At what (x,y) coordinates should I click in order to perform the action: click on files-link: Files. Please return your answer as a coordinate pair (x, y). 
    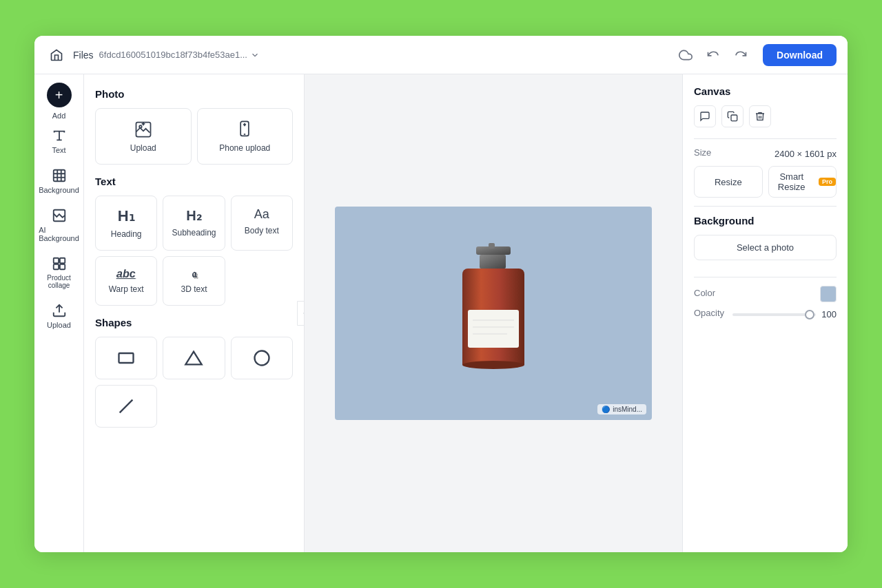
    Looking at the image, I should click on (83, 55).